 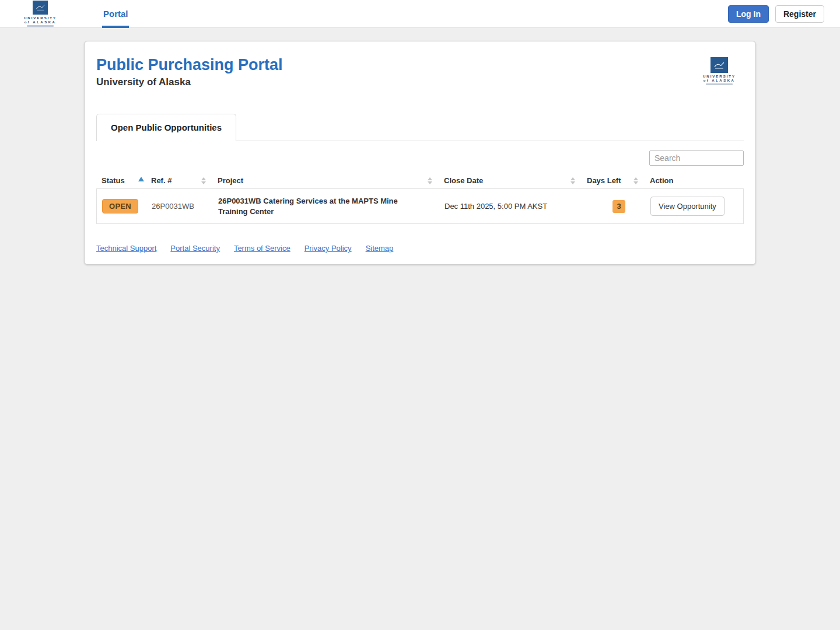 I want to click on search-input, so click(x=696, y=158).